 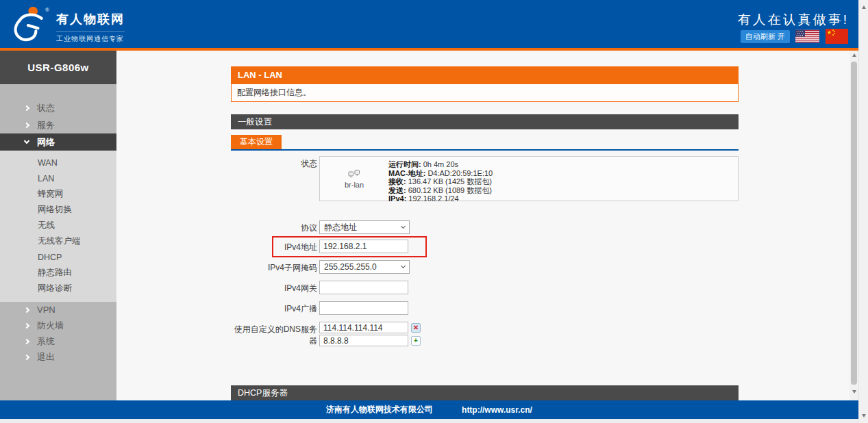 What do you see at coordinates (58, 125) in the screenshot?
I see `sidebar-item-services: 服务` at bounding box center [58, 125].